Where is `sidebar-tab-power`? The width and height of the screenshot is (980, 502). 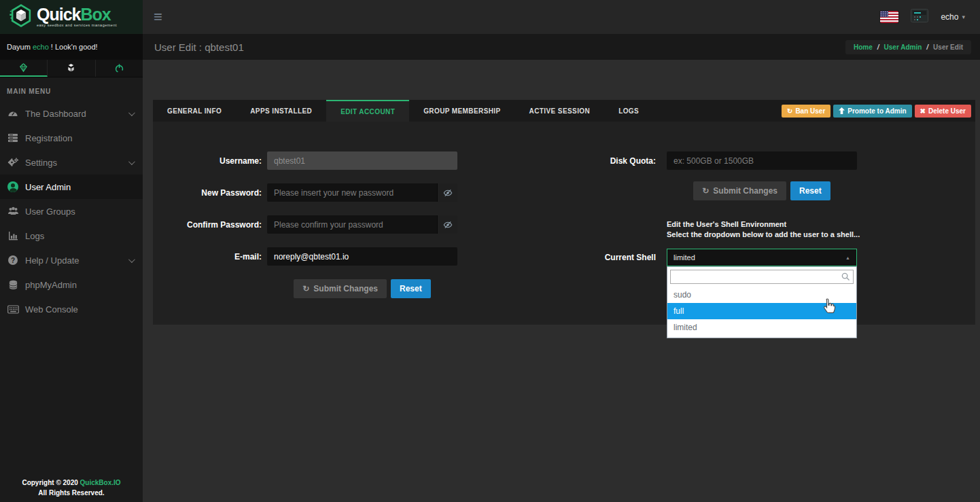 sidebar-tab-power is located at coordinates (120, 68).